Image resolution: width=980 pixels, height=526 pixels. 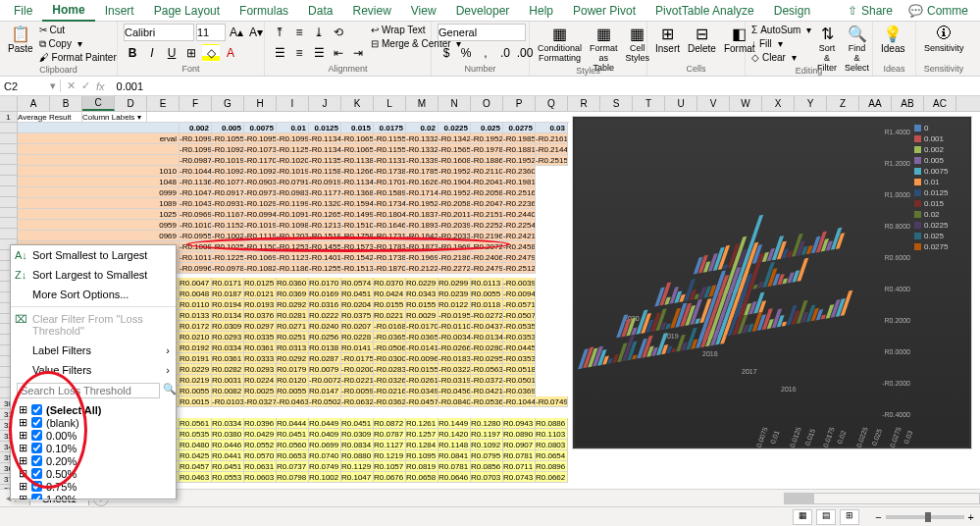 What do you see at coordinates (292, 204) in the screenshot?
I see `data-cell: -R0.1199` at bounding box center [292, 204].